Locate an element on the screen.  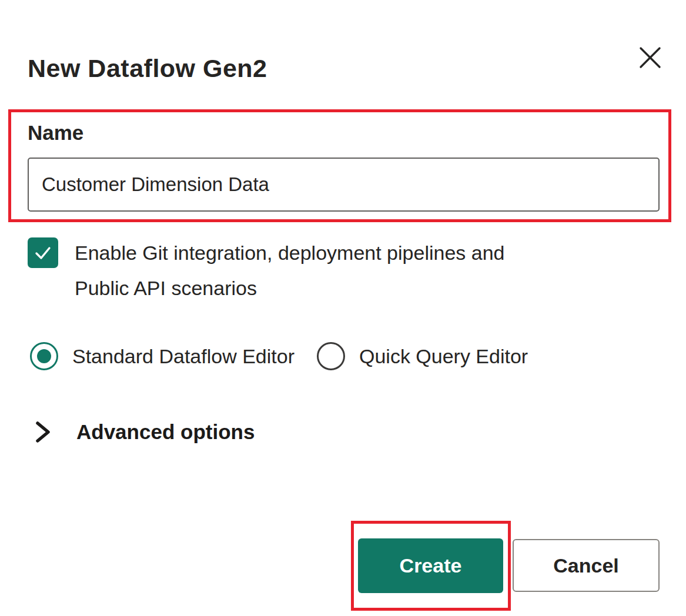
radio-label: Quick Query Editor is located at coordinates (443, 356).